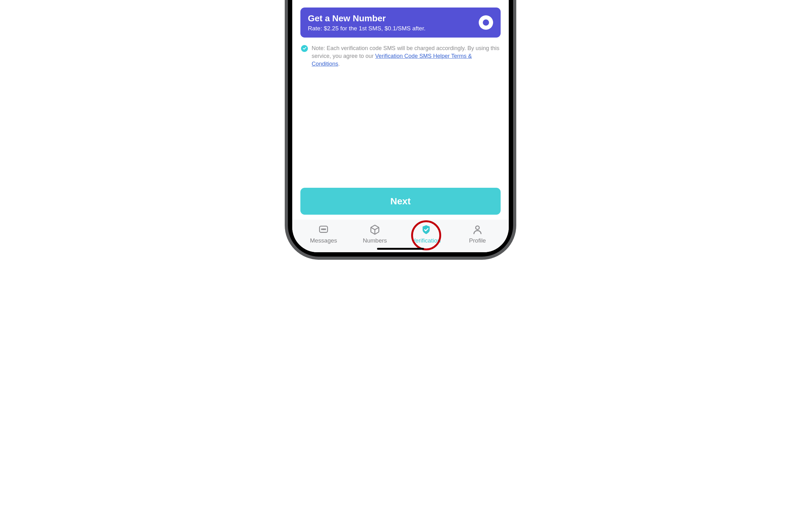 This screenshot has width=801, height=532. What do you see at coordinates (339, 64) in the screenshot?
I see `note-suffix: .` at bounding box center [339, 64].